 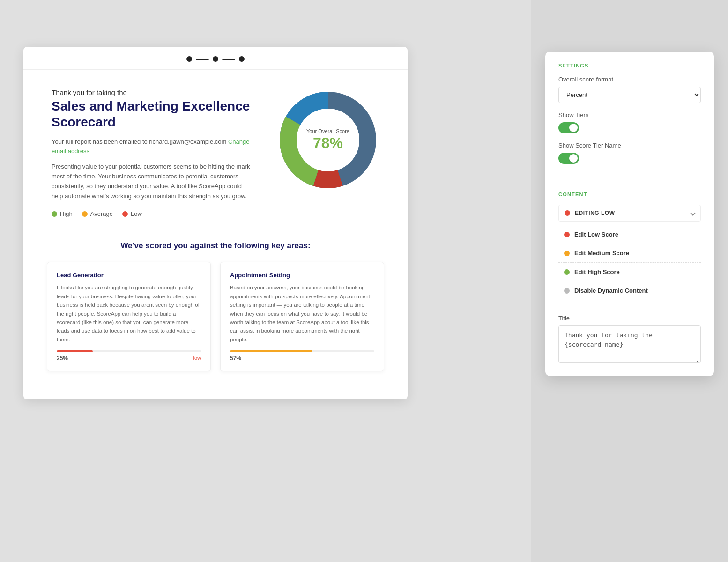 What do you see at coordinates (611, 290) in the screenshot?
I see `content-item-label-3: Disable Dynamic Content` at bounding box center [611, 290].